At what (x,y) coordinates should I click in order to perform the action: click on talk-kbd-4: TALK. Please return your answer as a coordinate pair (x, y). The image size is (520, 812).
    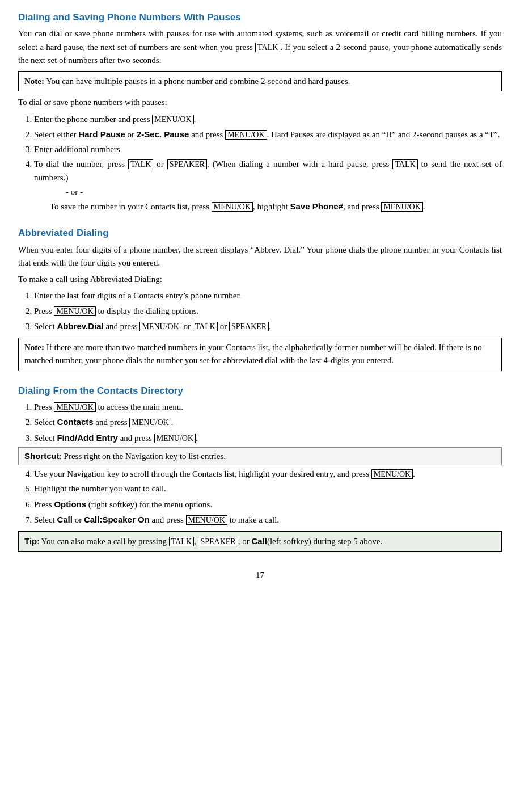
    Looking at the image, I should click on (205, 327).